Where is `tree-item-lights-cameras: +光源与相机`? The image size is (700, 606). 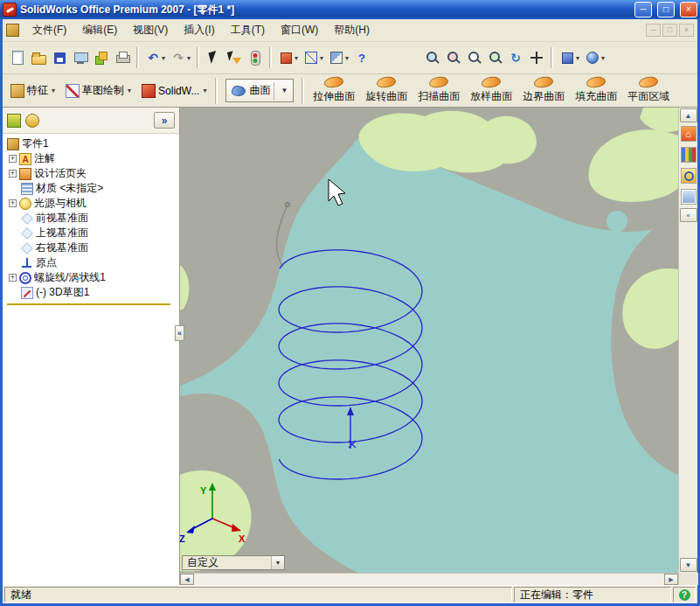
tree-item-lights-cameras: +光源与相机 is located at coordinates (91, 203).